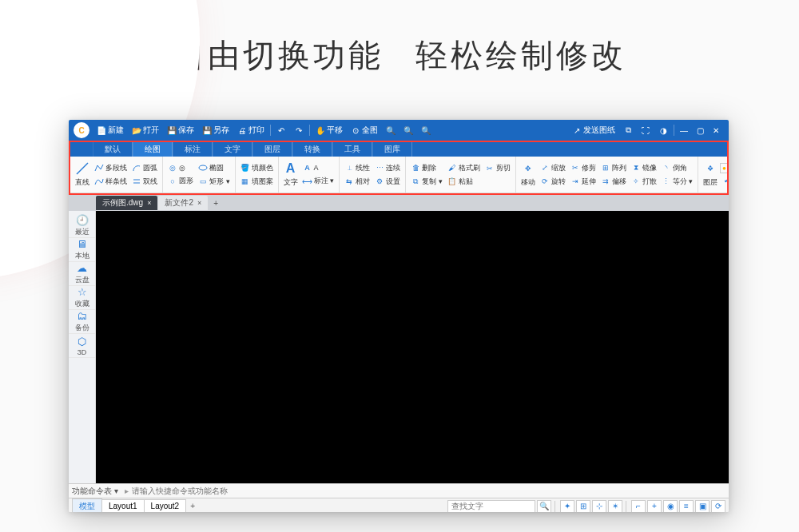 The height and width of the screenshot is (532, 799). Describe the element at coordinates (216, 130) in the screenshot. I see `saveas-button: 💾另存` at that location.